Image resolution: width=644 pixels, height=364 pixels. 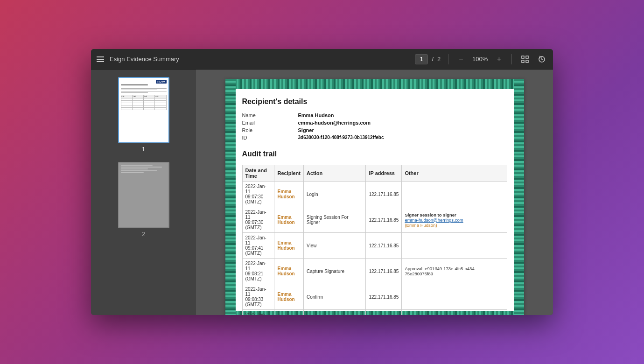 I want to click on table-row: 2022-Jan-1109:07:41(GMTZ) EmmaHudson Vie…, so click(x=374, y=245).